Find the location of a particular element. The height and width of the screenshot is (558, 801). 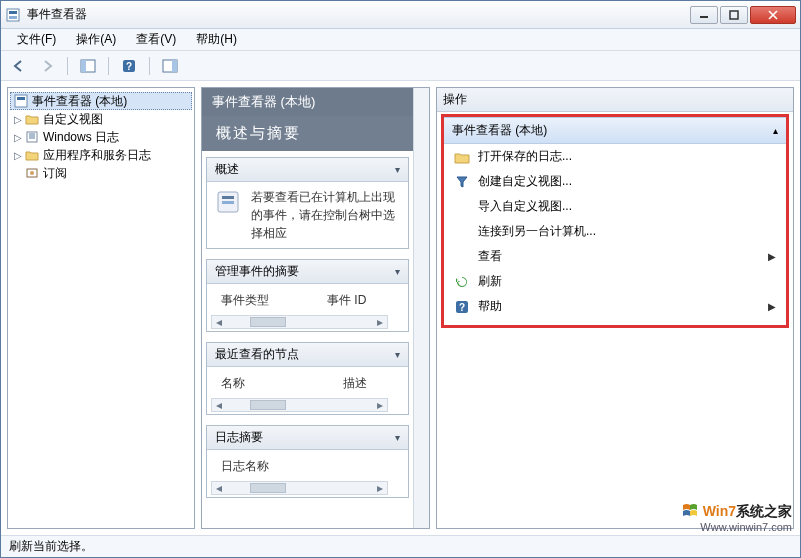

tree-root-label: 事件查看器 (本地) is located at coordinates (80, 102).